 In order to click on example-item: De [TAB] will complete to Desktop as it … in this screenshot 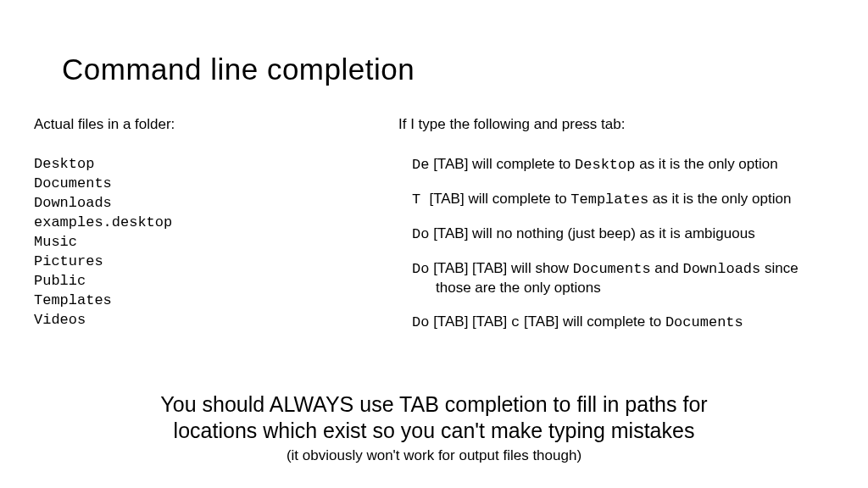, I will do `click(623, 164)`.